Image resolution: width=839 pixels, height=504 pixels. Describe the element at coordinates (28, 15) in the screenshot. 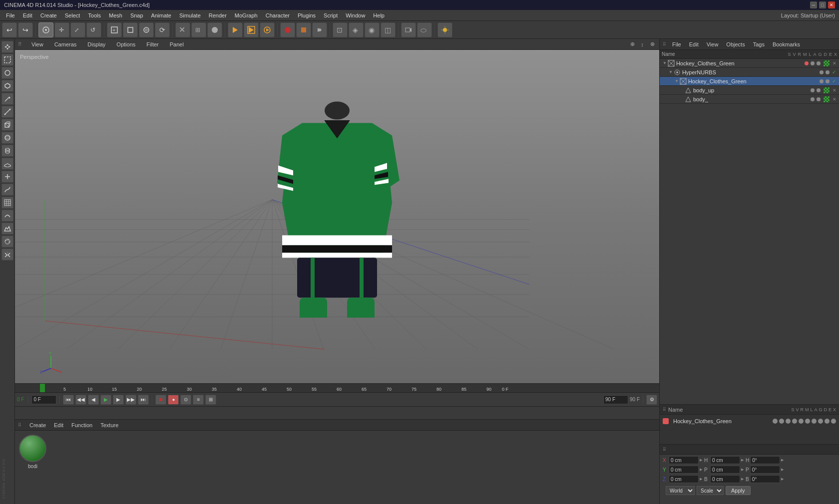

I see `menu-edit: Edit` at that location.